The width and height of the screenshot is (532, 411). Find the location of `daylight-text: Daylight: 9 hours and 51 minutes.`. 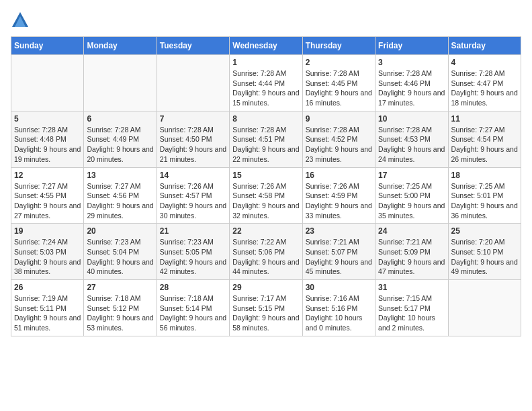

daylight-text: Daylight: 9 hours and 51 minutes. is located at coordinates (47, 322).